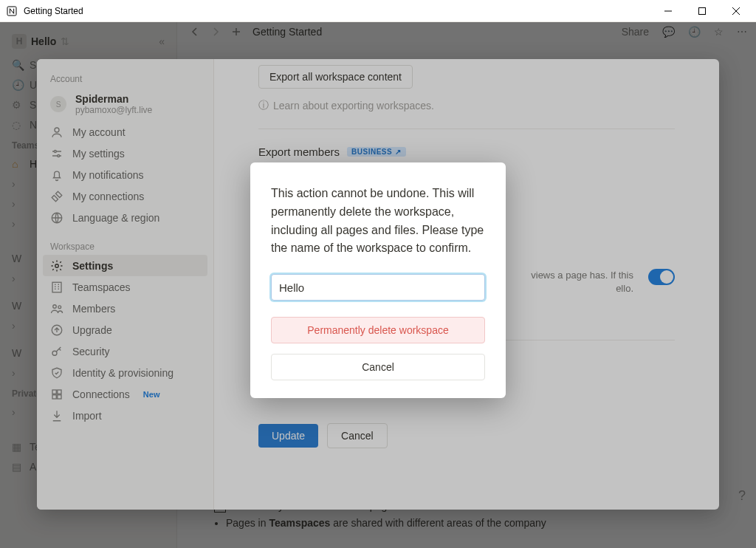  I want to click on permanently-delete-button: Permanently delete workspace, so click(378, 330).